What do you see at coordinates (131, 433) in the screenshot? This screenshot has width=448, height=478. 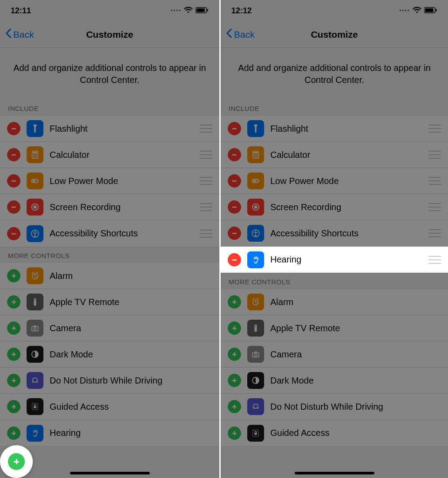 I see `row-label: Hearing` at bounding box center [131, 433].